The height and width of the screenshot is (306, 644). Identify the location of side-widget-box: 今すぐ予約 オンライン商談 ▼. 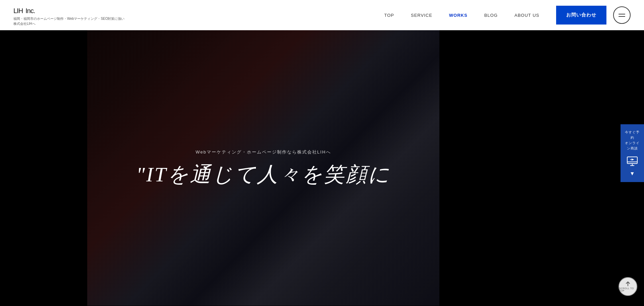
(632, 153).